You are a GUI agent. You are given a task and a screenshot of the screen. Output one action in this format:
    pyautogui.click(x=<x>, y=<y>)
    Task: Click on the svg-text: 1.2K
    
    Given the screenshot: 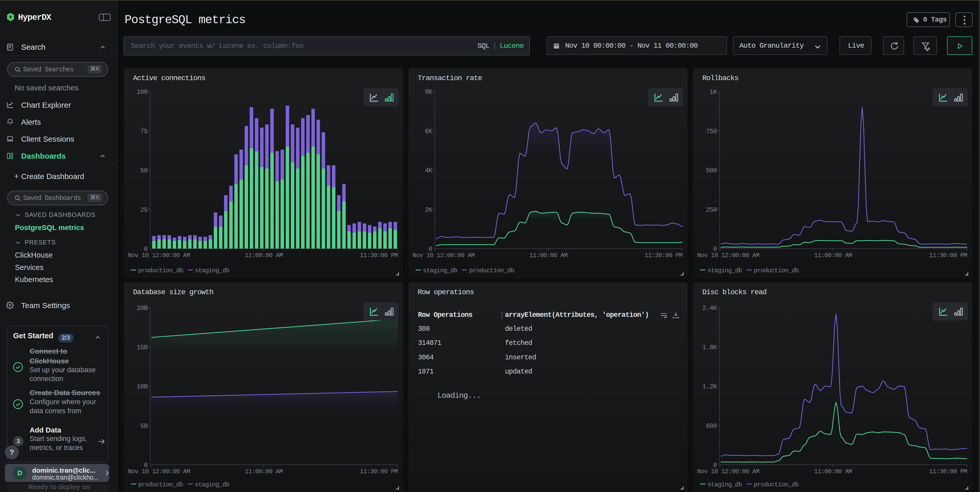 What is the action you would take?
    pyautogui.click(x=710, y=387)
    